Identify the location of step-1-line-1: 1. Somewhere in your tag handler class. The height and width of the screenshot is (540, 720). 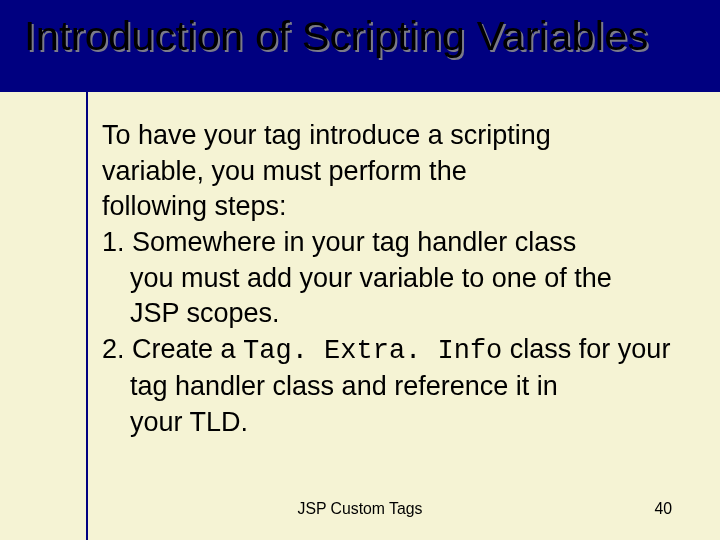
(397, 243).